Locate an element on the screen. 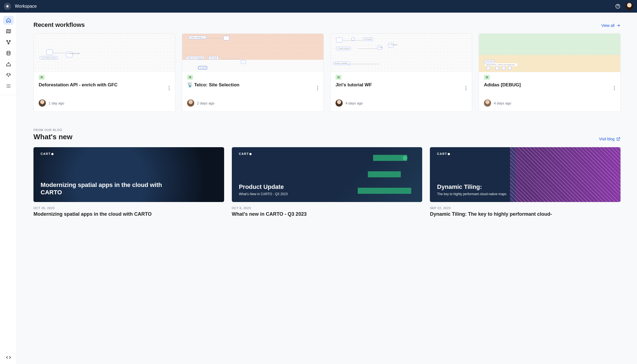  blog-date: OCT 6, 2023 is located at coordinates (327, 208).